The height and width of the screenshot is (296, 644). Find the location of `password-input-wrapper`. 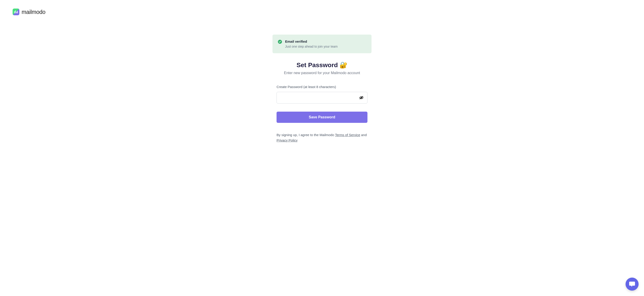

password-input-wrapper is located at coordinates (322, 98).